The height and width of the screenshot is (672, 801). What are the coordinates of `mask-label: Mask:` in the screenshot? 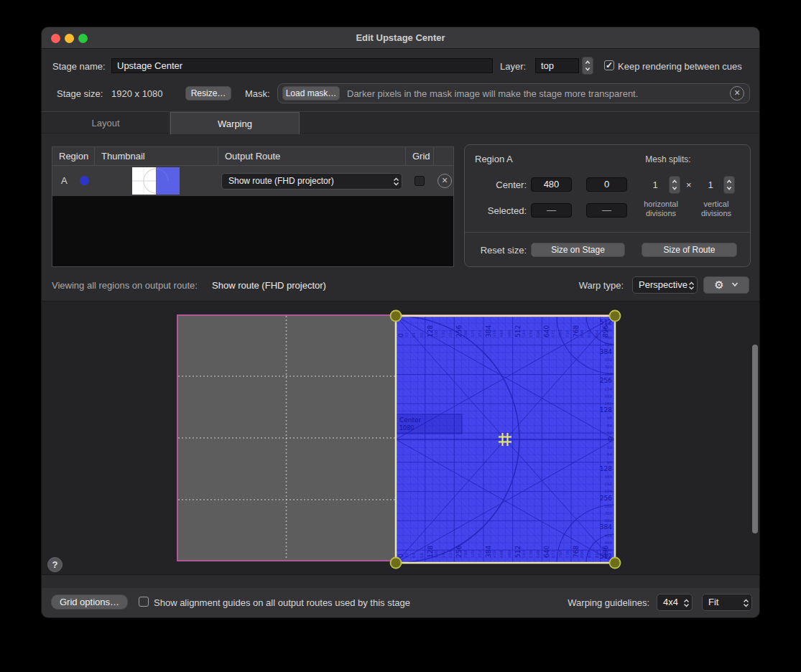 It's located at (257, 93).